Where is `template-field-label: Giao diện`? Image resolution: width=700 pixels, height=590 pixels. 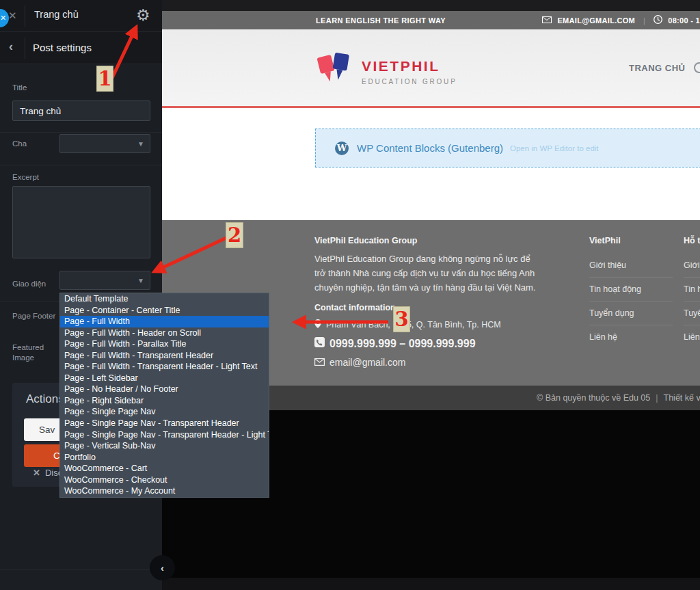 template-field-label: Giao diện is located at coordinates (29, 284).